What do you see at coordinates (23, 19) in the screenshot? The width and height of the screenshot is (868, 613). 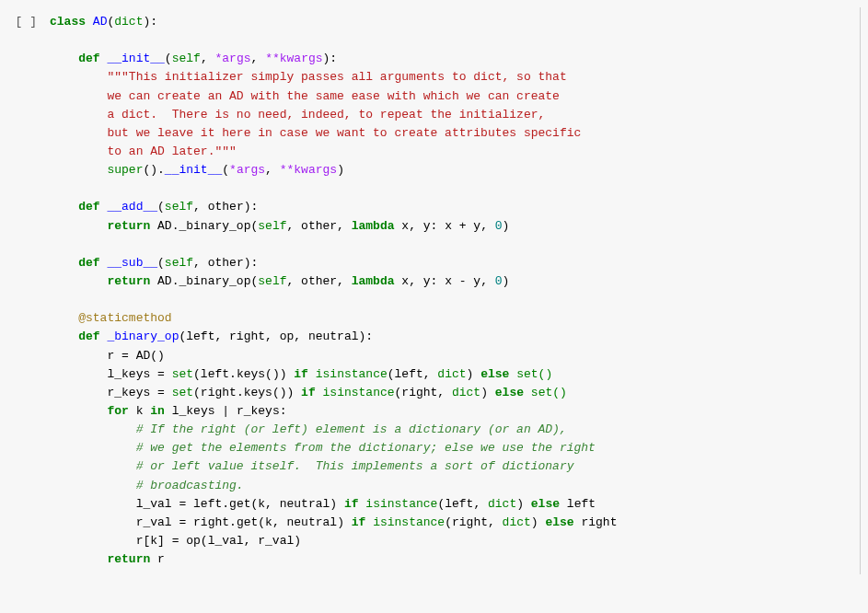 I see `input-prompt: [ ]` at bounding box center [23, 19].